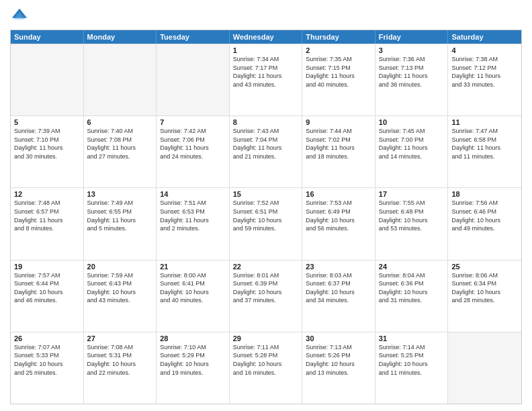 The height and width of the screenshot is (411, 532). What do you see at coordinates (412, 224) in the screenshot?
I see `day-cell-17: 17Sunrise: 7:55 AMSunset: 6:48 PMDayligh…` at bounding box center [412, 224].